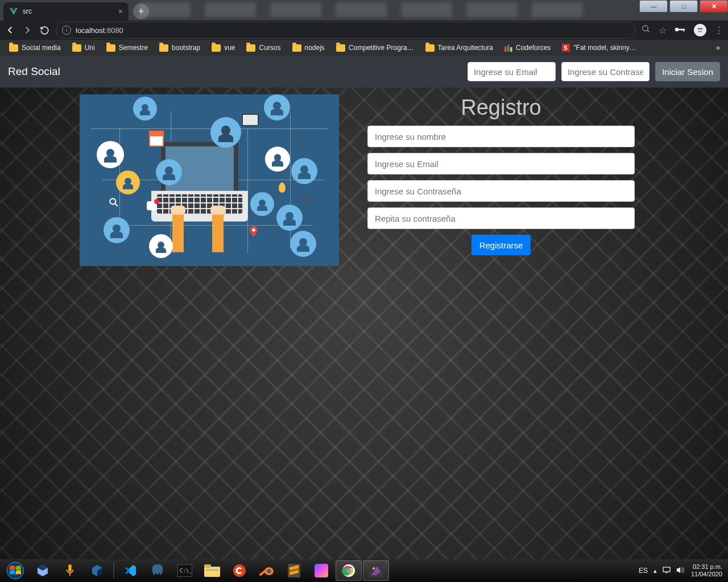 The width and height of the screenshot is (728, 582). Describe the element at coordinates (501, 136) in the screenshot. I see `register-name-input` at that location.